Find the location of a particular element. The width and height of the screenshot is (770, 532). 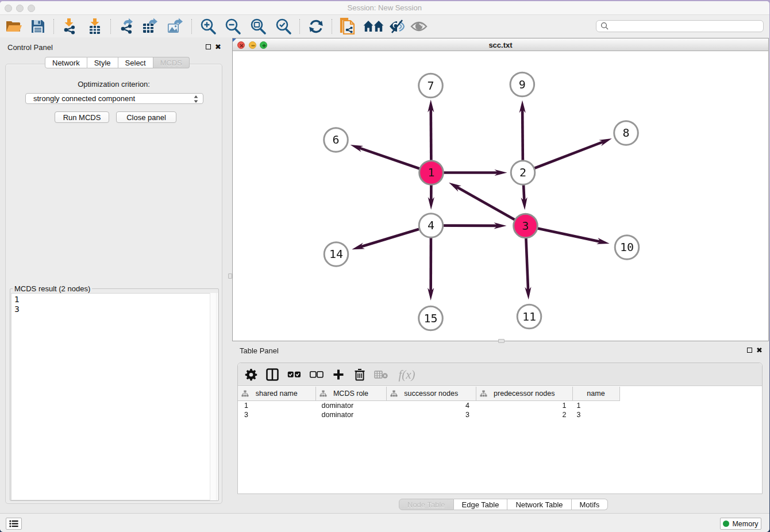

tab-style: Style is located at coordinates (103, 63).